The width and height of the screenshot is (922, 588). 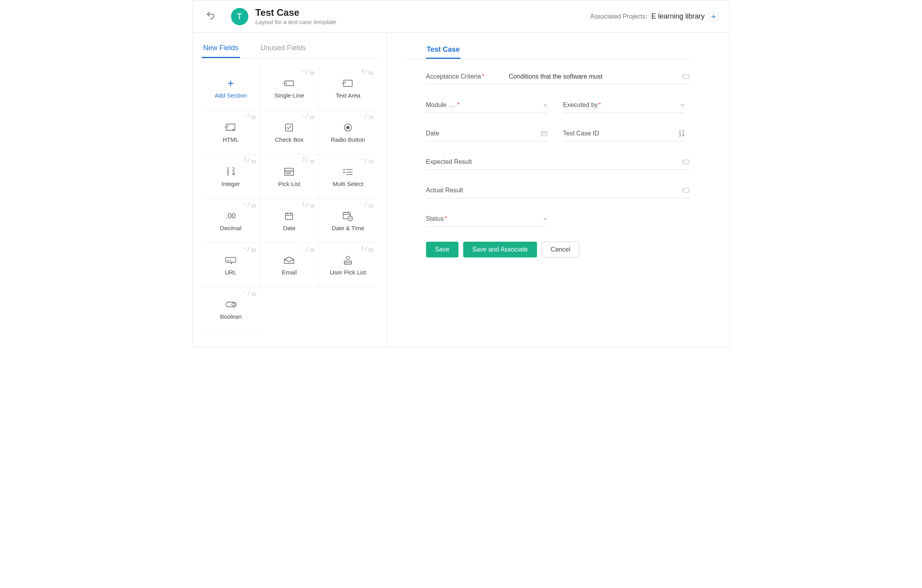 What do you see at coordinates (289, 216) in the screenshot?
I see `calendar-icon` at bounding box center [289, 216].